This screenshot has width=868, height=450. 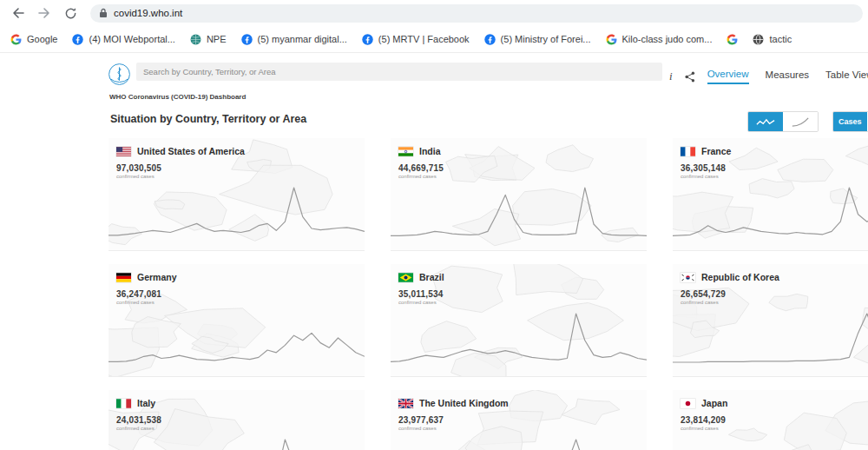 What do you see at coordinates (399, 71) in the screenshot?
I see `country-search-input: Search by Country, Territory, or Area` at bounding box center [399, 71].